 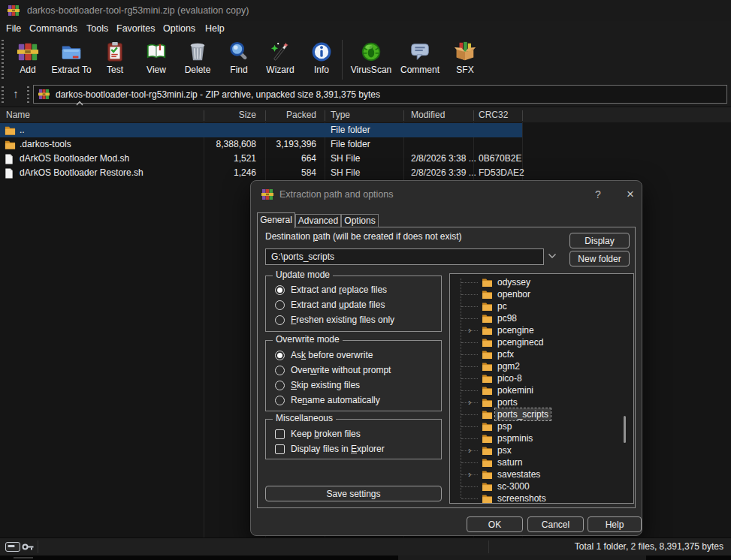 I want to click on tree-item-pspminis: pspminis, so click(x=542, y=438).